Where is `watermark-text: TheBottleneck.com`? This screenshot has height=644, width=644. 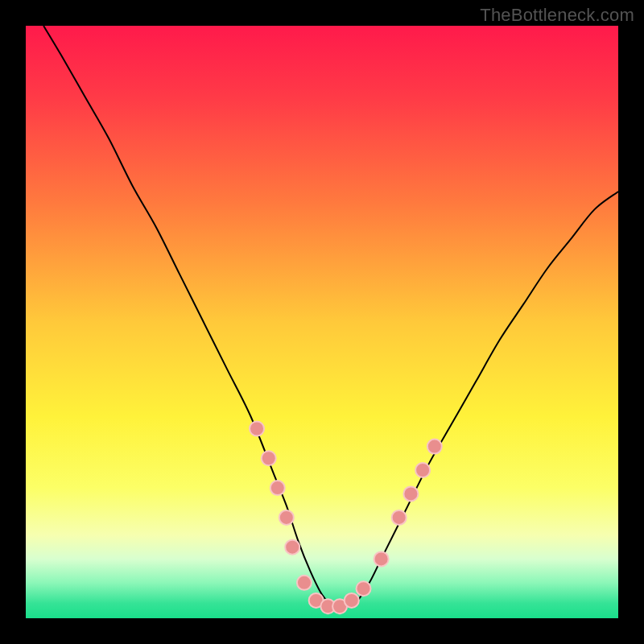
watermark-text: TheBottleneck.com is located at coordinates (557, 15).